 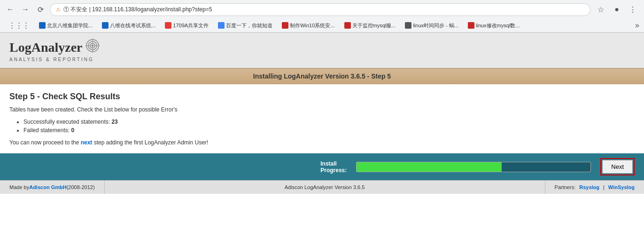 What do you see at coordinates (48, 187) in the screenshot?
I see `adiscon-link: Adiscon GmbH` at bounding box center [48, 187].